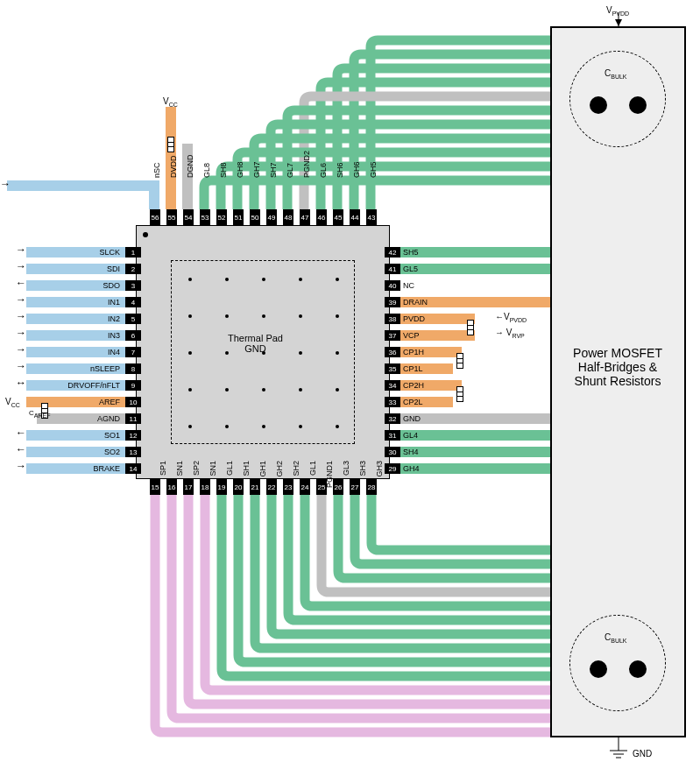 The width and height of the screenshot is (700, 769). I want to click on pin-label-SO2: SO2, so click(86, 452).